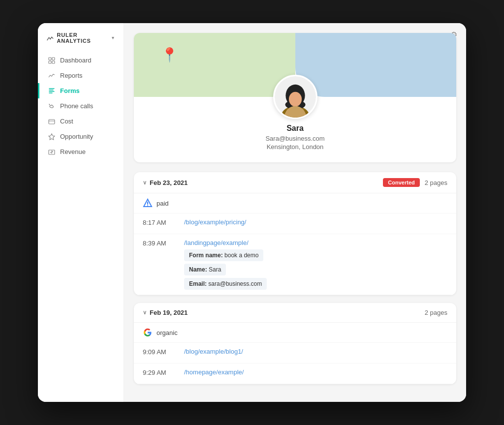 The height and width of the screenshot is (425, 504). What do you see at coordinates (76, 60) in the screenshot?
I see `sidebar-item-label-dashboard: Dashboard` at bounding box center [76, 60].